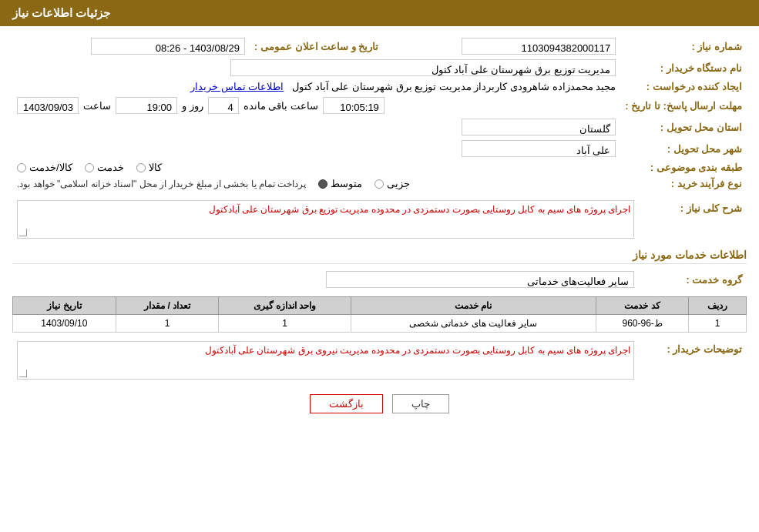 This screenshot has height=532, width=759. Describe the element at coordinates (162, 184) in the screenshot. I see `purchase-note: پرداخت تمام یا بخشی از مبلغ خریدار از مح…` at that location.